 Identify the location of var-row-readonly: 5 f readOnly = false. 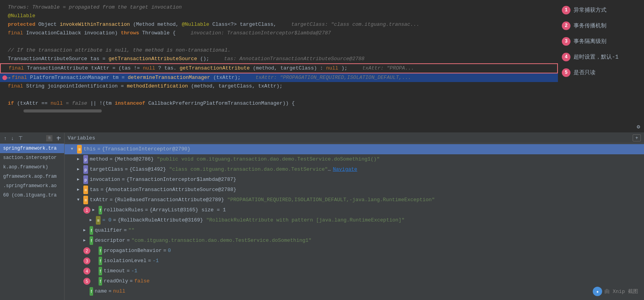
(354, 281).